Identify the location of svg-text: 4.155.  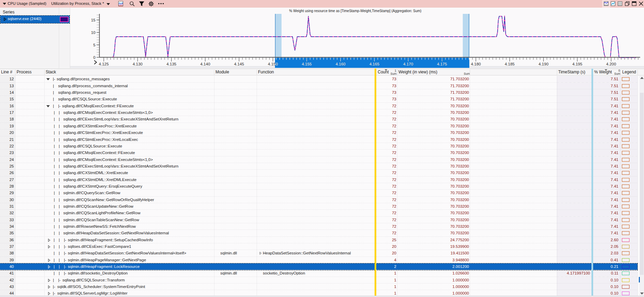
(306, 64).